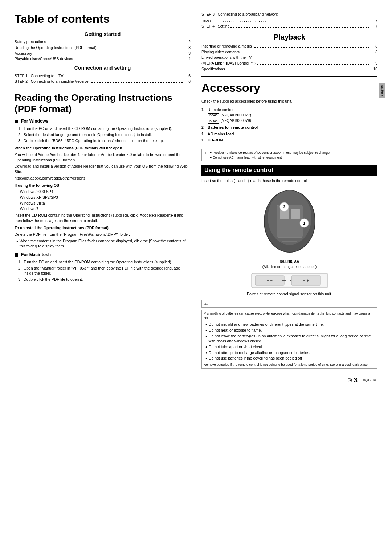 This screenshot has height=554, width=392. I want to click on accessory-divider, so click(290, 77).